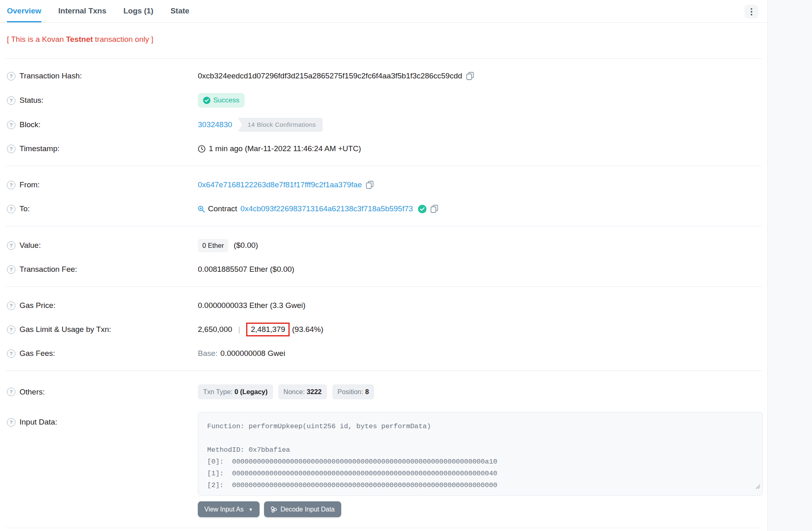 The height and width of the screenshot is (531, 812). What do you see at coordinates (383, 100) in the screenshot?
I see `row-status: ? Status: Success` at bounding box center [383, 100].